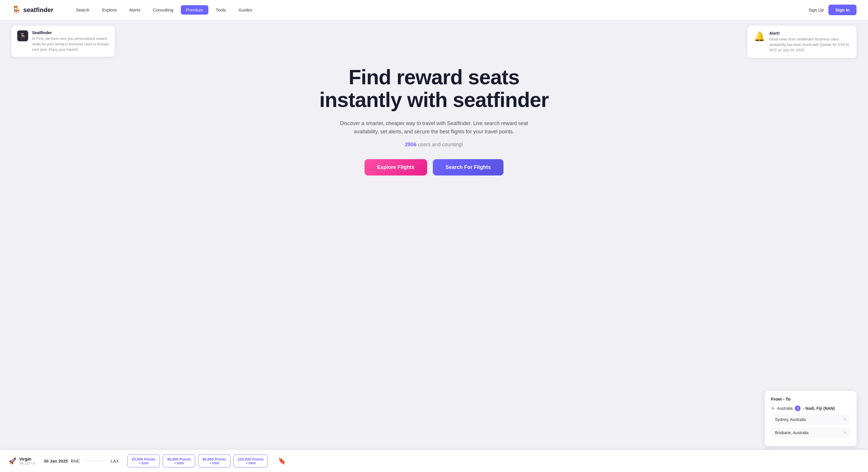 This screenshot has width=868, height=472. What do you see at coordinates (439, 10) in the screenshot?
I see `nav-links: Search Explore Alerts Consulting Premium…` at bounding box center [439, 10].